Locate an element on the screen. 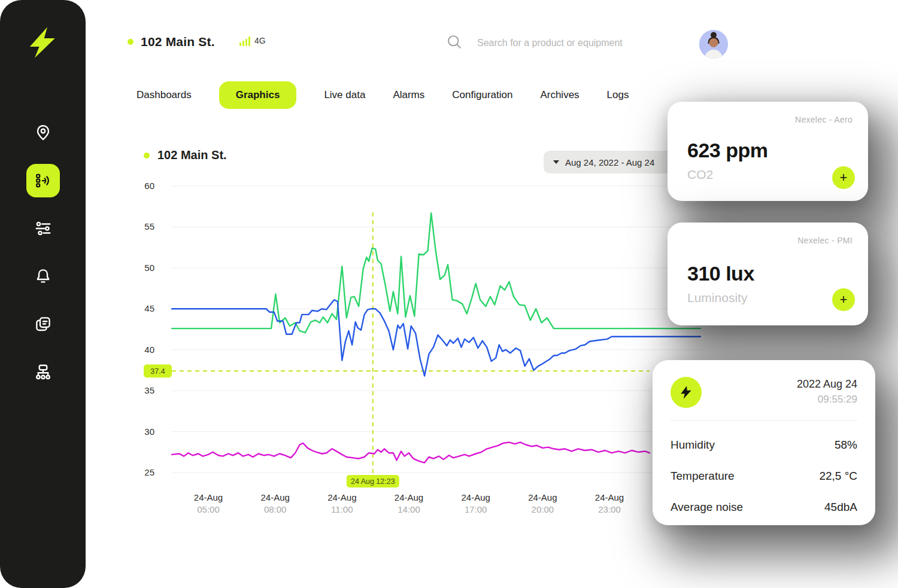 The height and width of the screenshot is (588, 898). row-value: 22,5 °C is located at coordinates (838, 476).